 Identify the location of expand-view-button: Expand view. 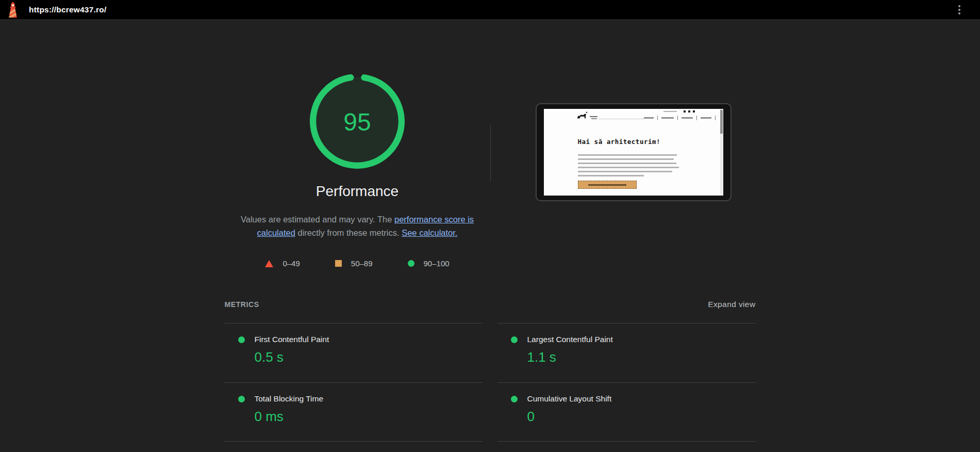
(732, 304).